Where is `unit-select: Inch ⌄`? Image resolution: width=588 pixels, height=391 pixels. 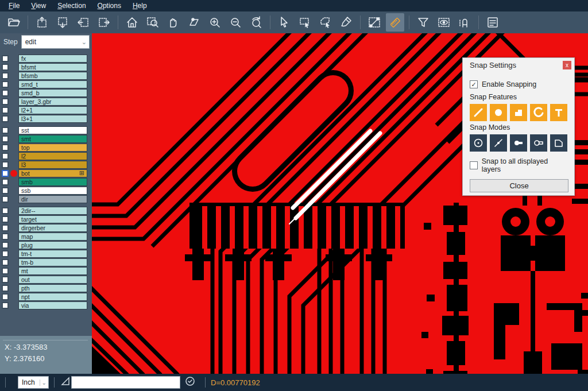 unit-select: Inch ⌄ is located at coordinates (33, 382).